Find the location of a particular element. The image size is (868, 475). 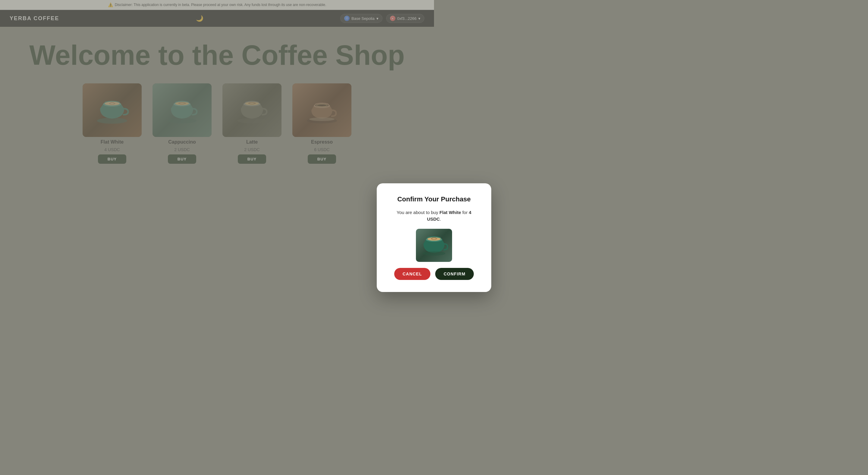

purchase-modal: Confirm Your Purchase You are about to b… is located at coordinates (405, 211).